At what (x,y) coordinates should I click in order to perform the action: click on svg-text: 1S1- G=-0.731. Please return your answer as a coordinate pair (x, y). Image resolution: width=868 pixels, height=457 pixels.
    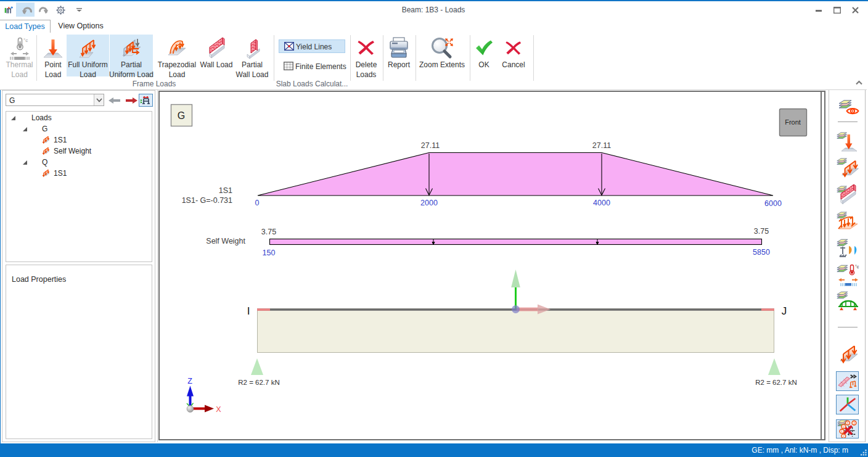
    Looking at the image, I should click on (207, 200).